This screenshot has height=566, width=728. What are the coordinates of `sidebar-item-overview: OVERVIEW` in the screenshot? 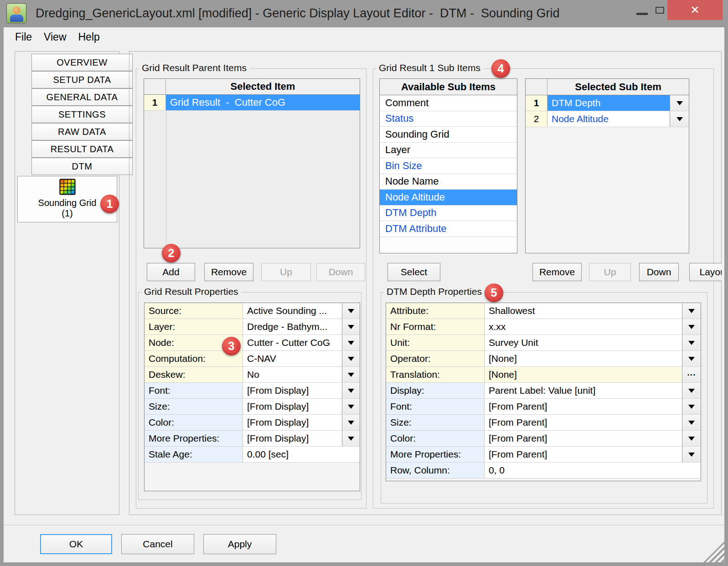 It's located at (82, 62).